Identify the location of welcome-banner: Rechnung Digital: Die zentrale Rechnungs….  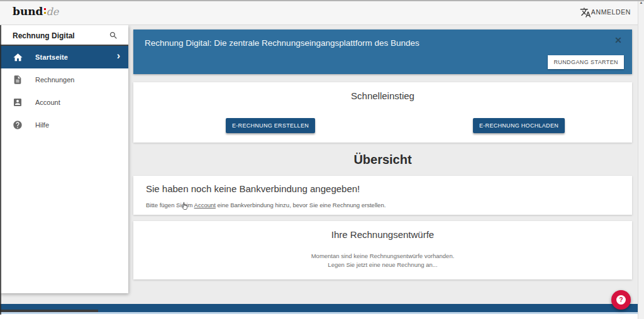
(382, 51).